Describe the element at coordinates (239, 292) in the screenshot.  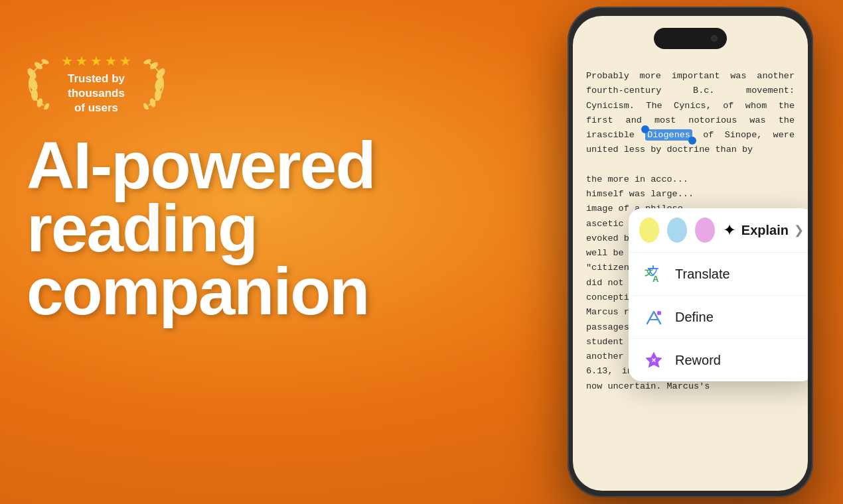
I see `hero-line-3: companion` at that location.